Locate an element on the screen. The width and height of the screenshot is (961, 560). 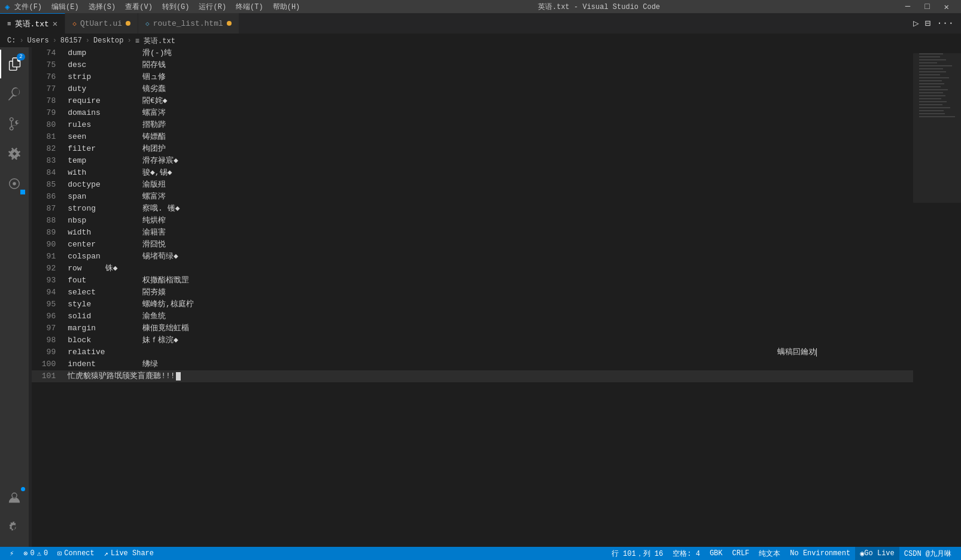
tab-routelisthtml: ◇ route_list.html is located at coordinates (189, 23).